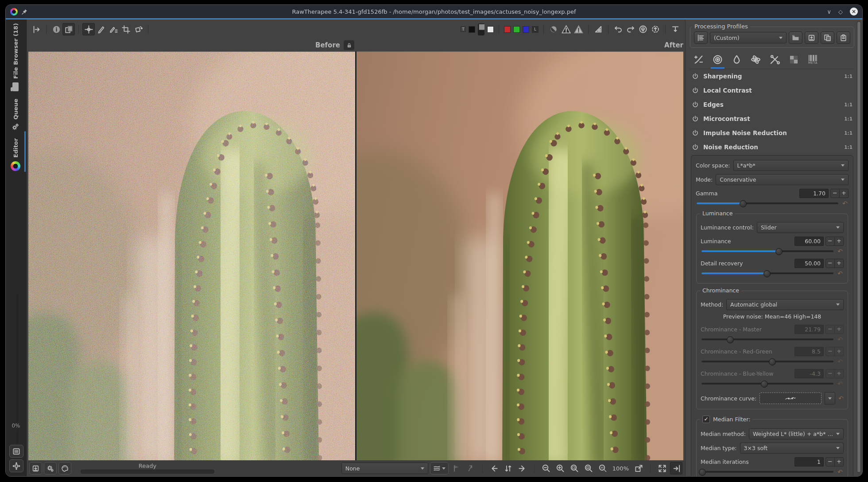 This screenshot has width=868, height=482. What do you see at coordinates (603, 468) in the screenshot?
I see `zoom-100-button` at bounding box center [603, 468].